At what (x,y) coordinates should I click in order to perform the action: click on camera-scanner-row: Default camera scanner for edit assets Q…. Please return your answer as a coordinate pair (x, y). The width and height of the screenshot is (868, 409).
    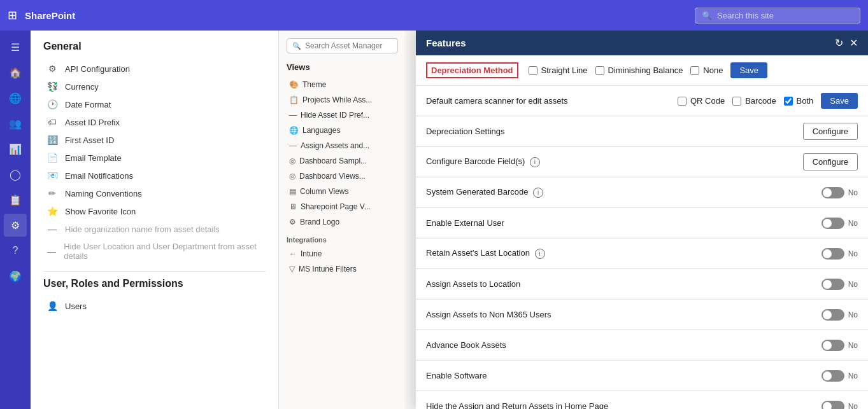
    Looking at the image, I should click on (642, 101).